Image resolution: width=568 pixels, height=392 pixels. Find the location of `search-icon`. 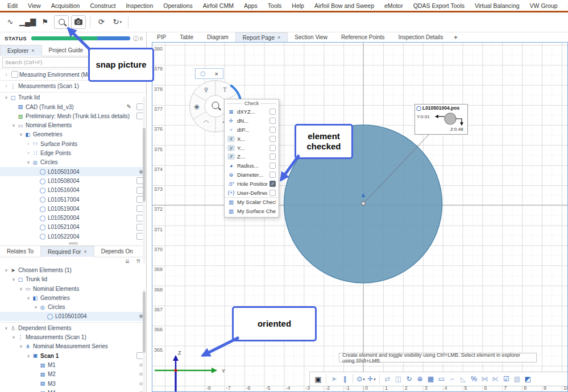

search-icon is located at coordinates (61, 22).